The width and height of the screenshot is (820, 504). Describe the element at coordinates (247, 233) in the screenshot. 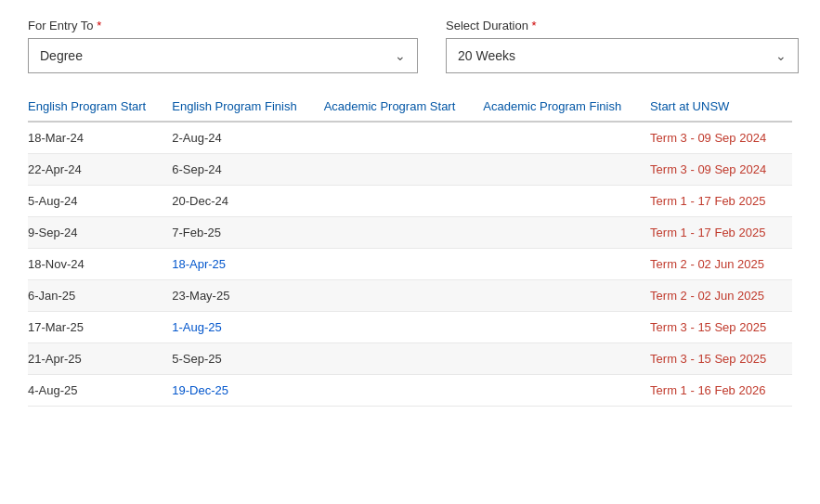

I see `cell-eng-finish: 7-Feb-25` at that location.